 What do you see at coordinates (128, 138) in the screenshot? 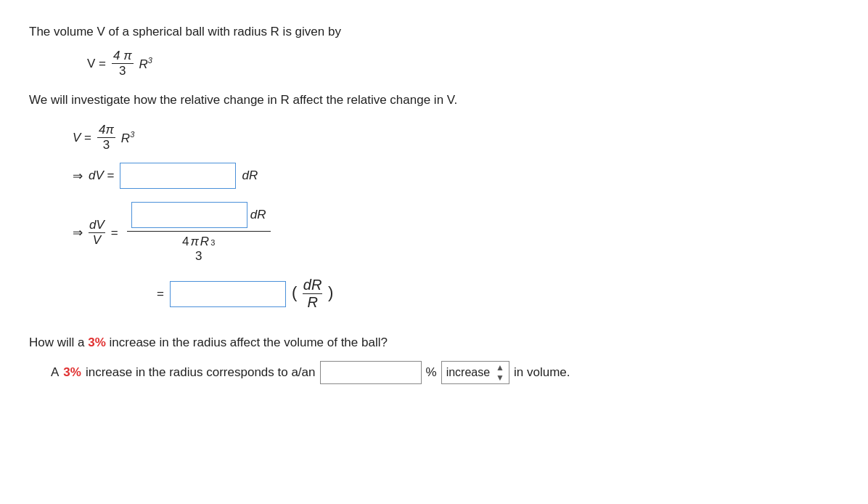
I see `work-power: R3` at bounding box center [128, 138].